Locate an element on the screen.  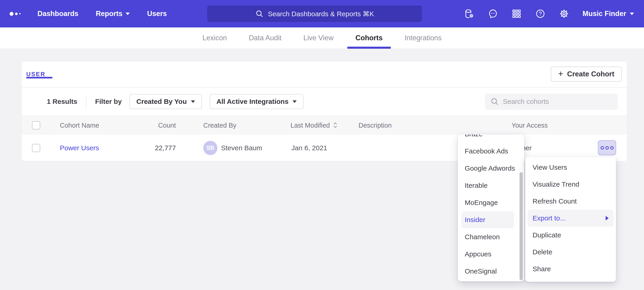
created-by-filter-dropdown: Created By You is located at coordinates (166, 102).